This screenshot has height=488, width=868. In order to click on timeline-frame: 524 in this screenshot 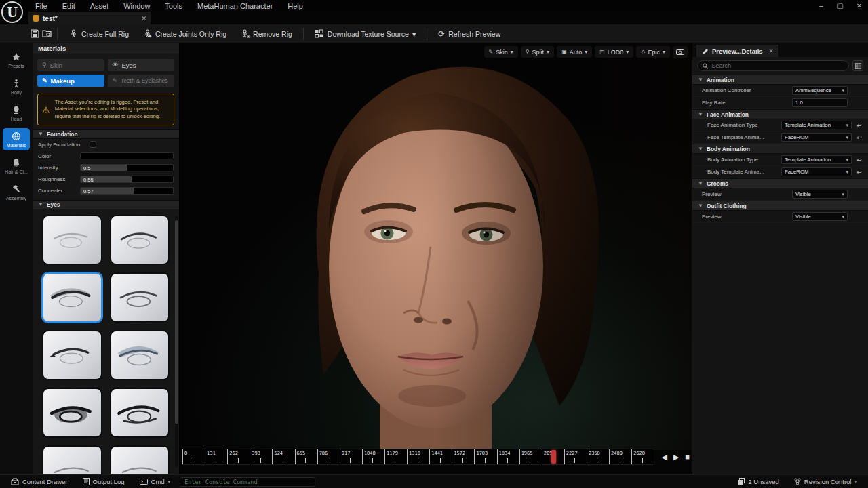, I will do `click(283, 457)`.